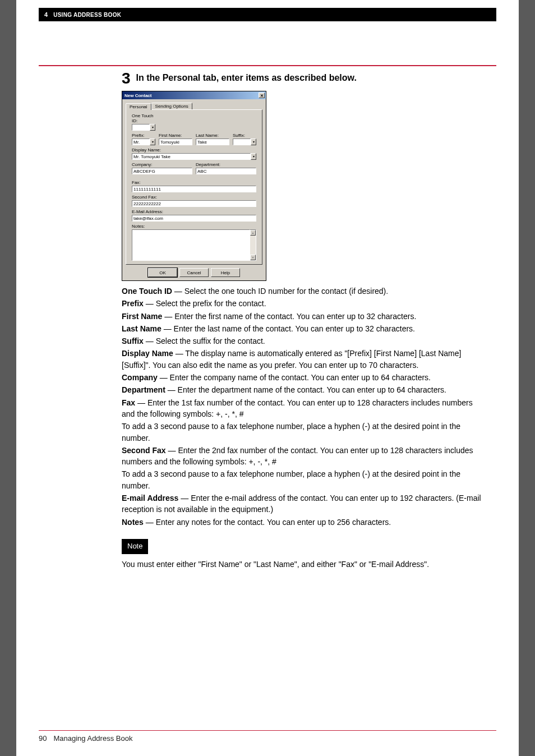 The image size is (535, 756). I want to click on label-email: E-Mail Address:, so click(194, 212).